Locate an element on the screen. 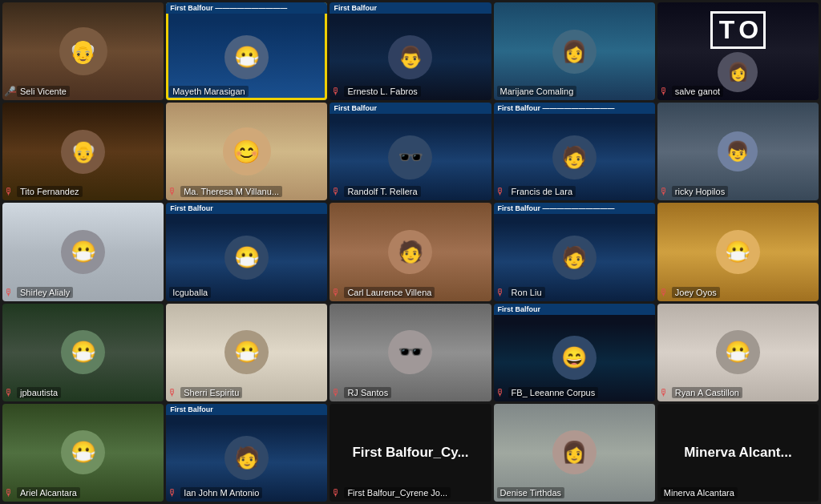 The image size is (821, 504). tile-marijane-comaling: 👩 Marijane Comaling is located at coordinates (574, 51).